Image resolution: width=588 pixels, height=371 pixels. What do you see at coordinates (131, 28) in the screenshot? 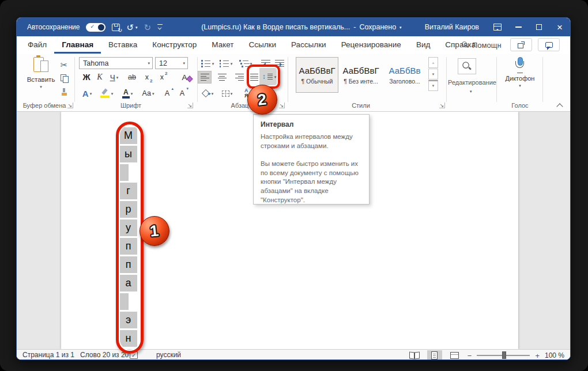
I see `undo-button: ↺ ▾` at bounding box center [131, 28].